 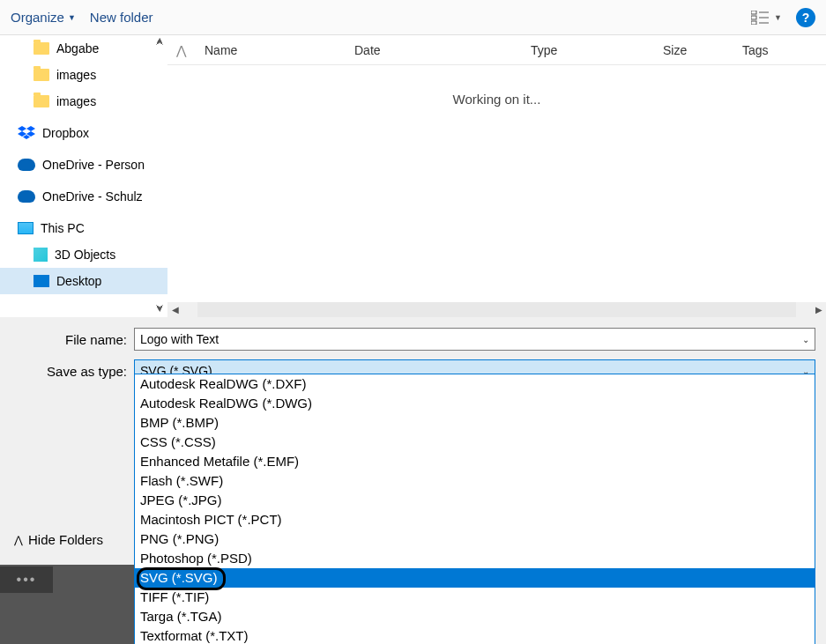 I want to click on save-type-label: Save as type:, so click(x=72, y=372).